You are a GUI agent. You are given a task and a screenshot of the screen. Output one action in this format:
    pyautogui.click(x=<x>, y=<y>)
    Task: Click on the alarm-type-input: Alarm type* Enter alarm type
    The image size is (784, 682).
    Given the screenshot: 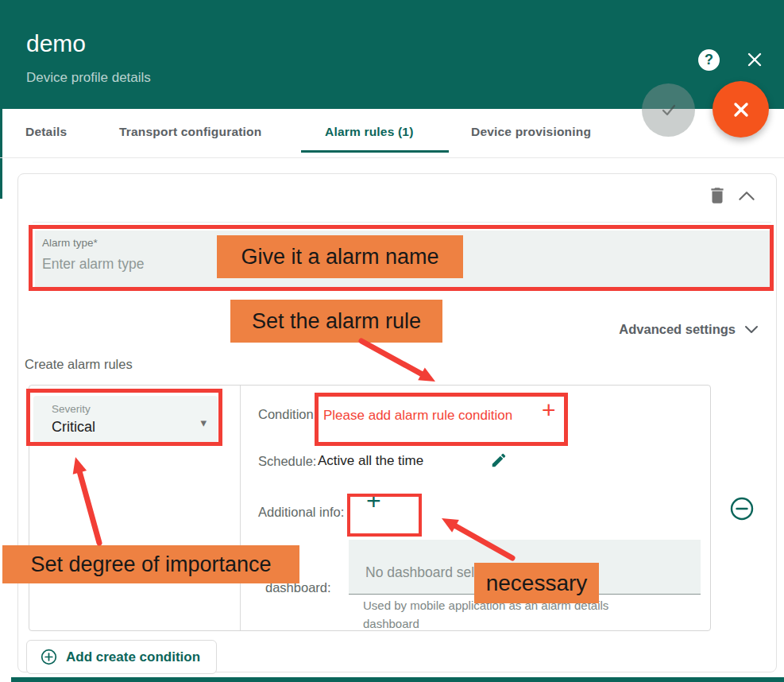 What is the action you would take?
    pyautogui.click(x=403, y=259)
    